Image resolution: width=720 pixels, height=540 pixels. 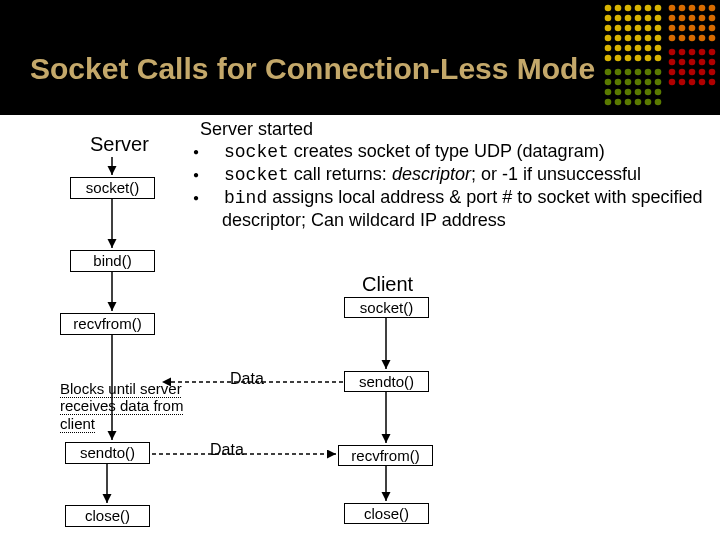 I want to click on server-sendto-box: sendto(), so click(x=108, y=453).